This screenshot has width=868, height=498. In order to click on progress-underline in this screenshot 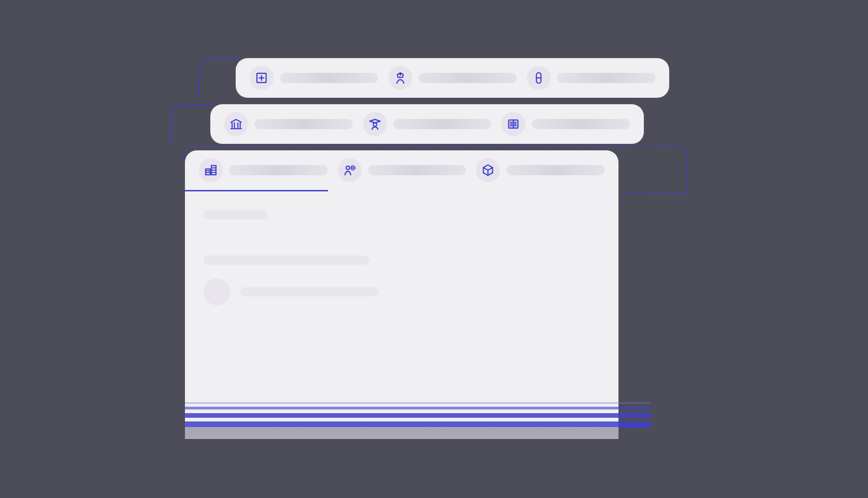, I will do `click(256, 191)`.